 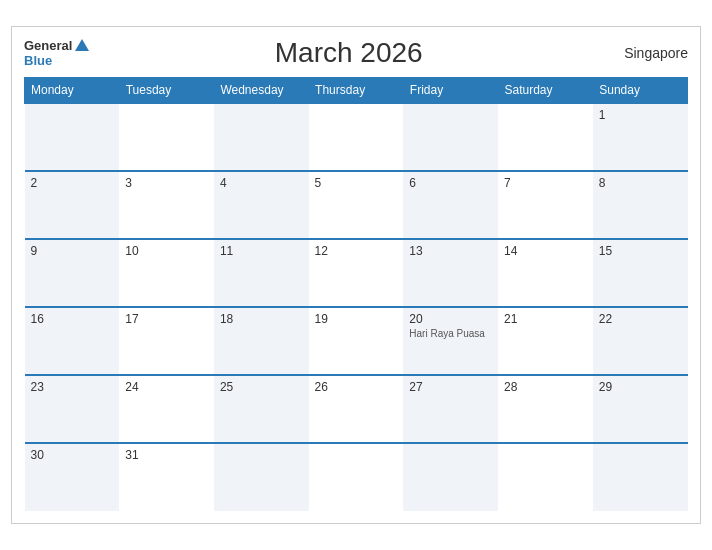 I want to click on calendar-cell: 31, so click(x=166, y=477).